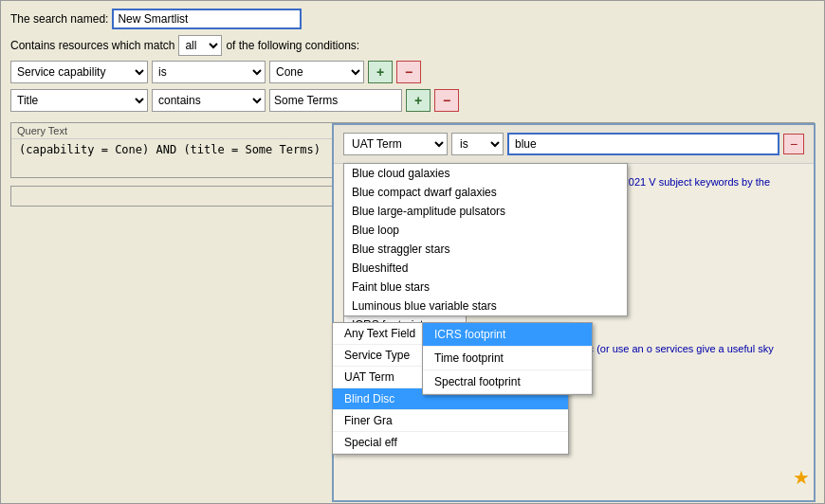 The height and width of the screenshot is (504, 825). What do you see at coordinates (200, 45) in the screenshot?
I see `match-select: all any` at bounding box center [200, 45].